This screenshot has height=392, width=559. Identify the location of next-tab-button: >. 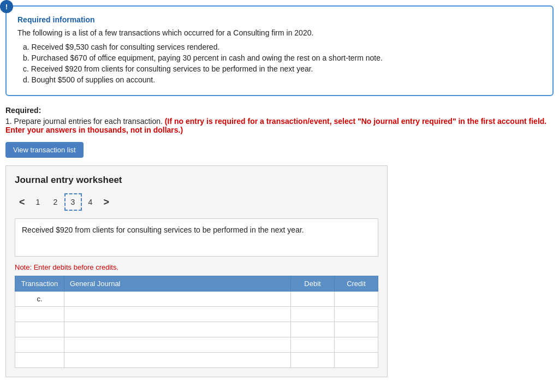
(107, 202).